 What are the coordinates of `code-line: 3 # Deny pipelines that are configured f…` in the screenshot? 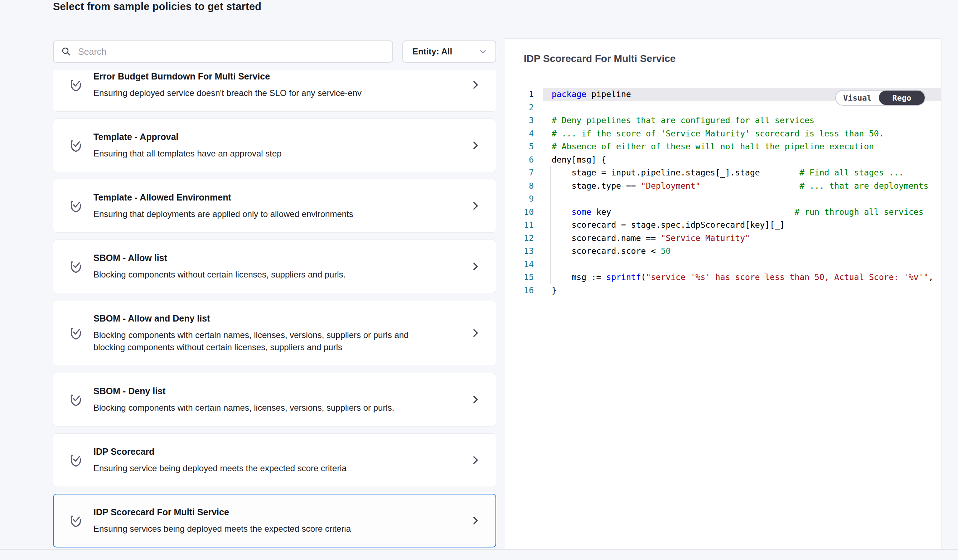 It's located at (723, 120).